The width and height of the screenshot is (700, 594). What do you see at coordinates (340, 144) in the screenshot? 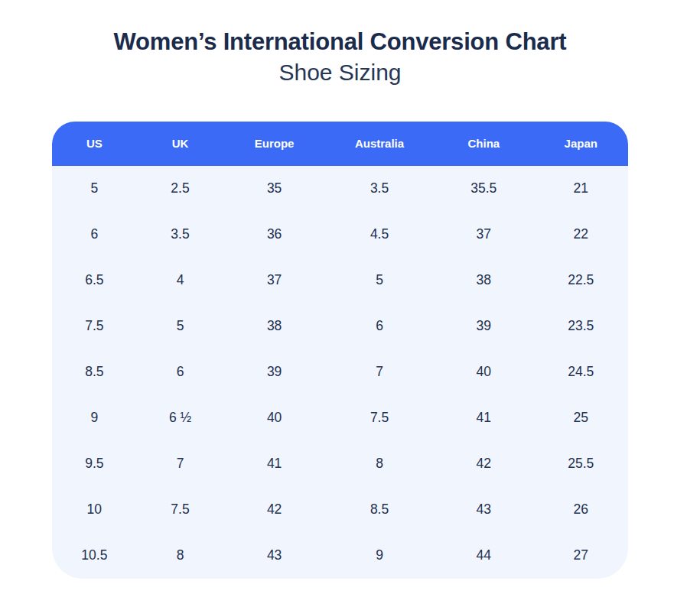
I see `header-row: US UK Europe Australia China Japan` at bounding box center [340, 144].